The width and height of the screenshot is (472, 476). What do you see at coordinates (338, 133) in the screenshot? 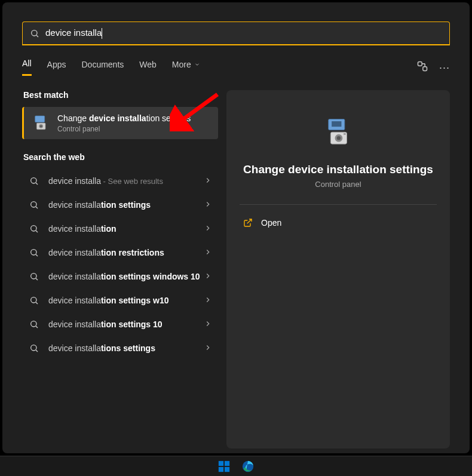
I see `preview-device-install-icon` at bounding box center [338, 133].